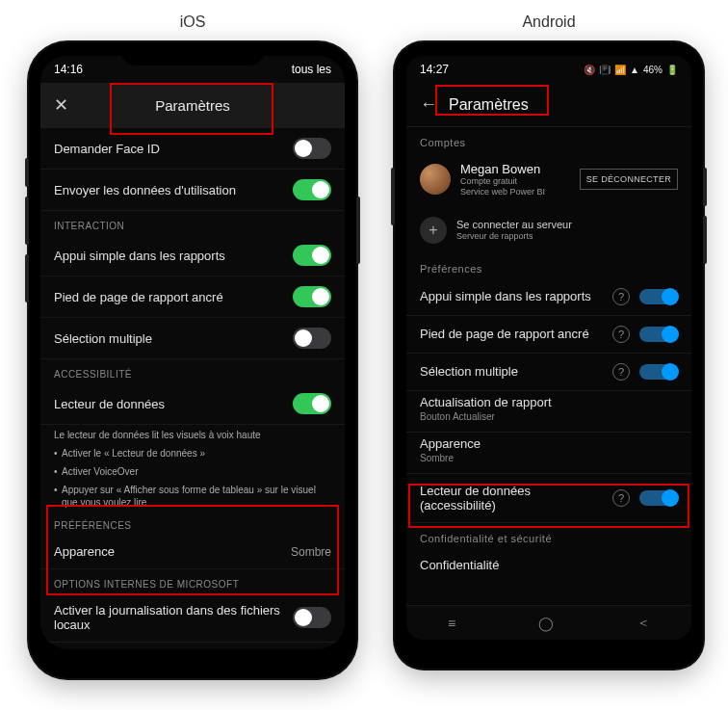  I want to click on data-reader-step2: Activer VoiceOver, so click(193, 470).